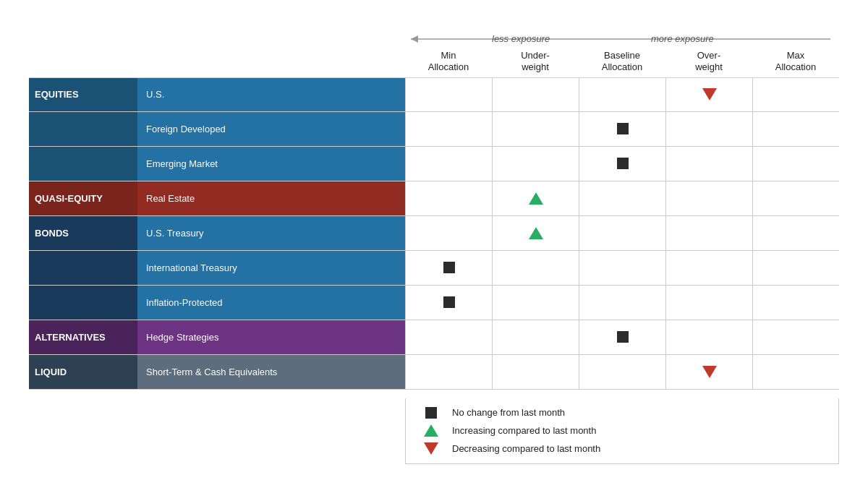 The height and width of the screenshot is (488, 868). What do you see at coordinates (271, 95) in the screenshot?
I see `sub-label-0: U.S.` at bounding box center [271, 95].